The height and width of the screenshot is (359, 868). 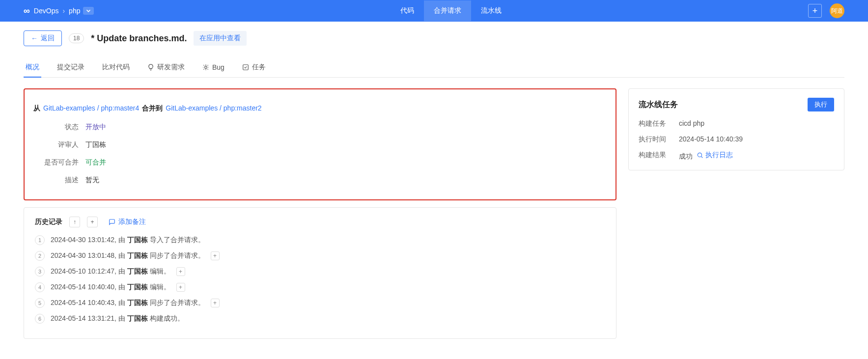 I want to click on page-subheader: ← 返回 18 * Update branches.md. 在应用中查看, so click(x=434, y=38).